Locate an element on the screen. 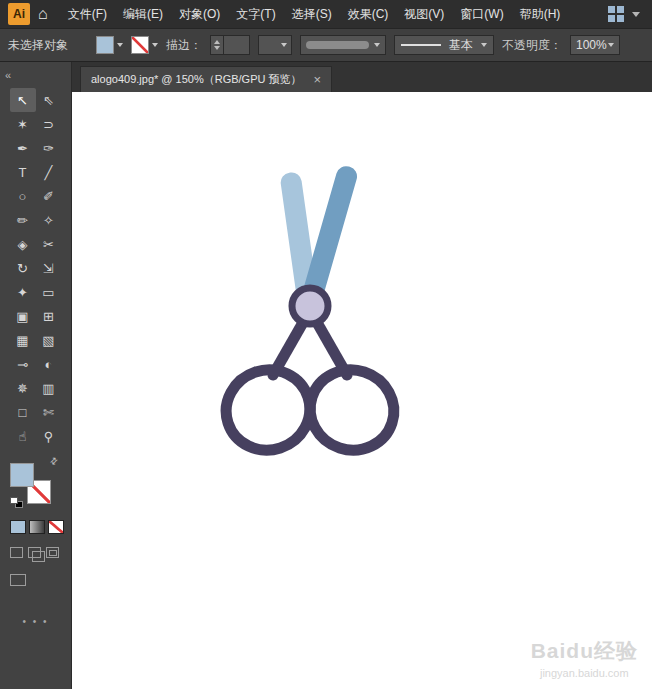  mesh-tool: ▦ is located at coordinates (23, 340).